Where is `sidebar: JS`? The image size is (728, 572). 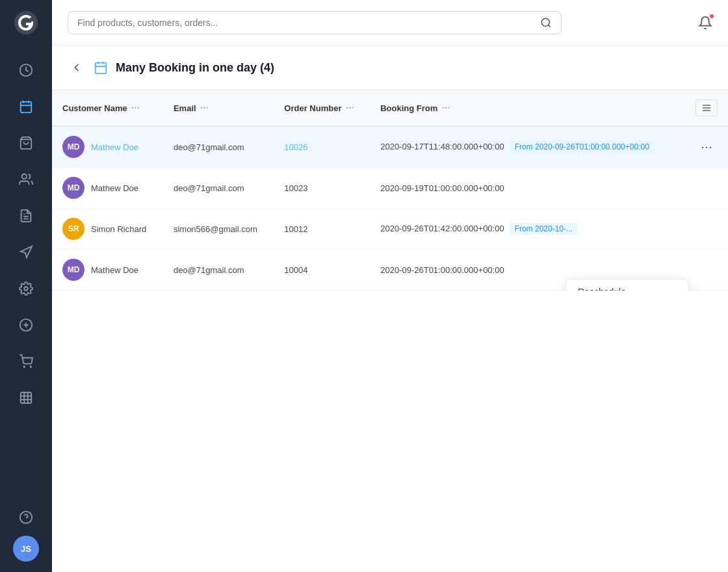
sidebar: JS is located at coordinates (26, 286).